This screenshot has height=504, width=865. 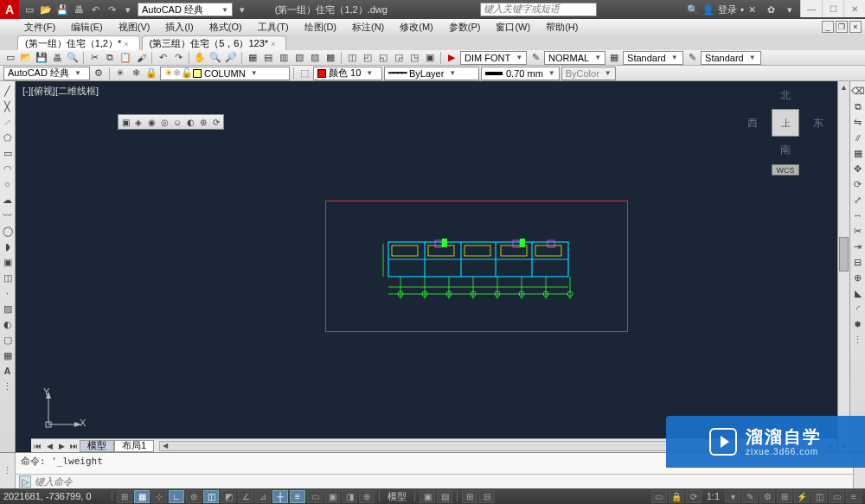 I want to click on menu-view: 视图(V), so click(x=135, y=28).